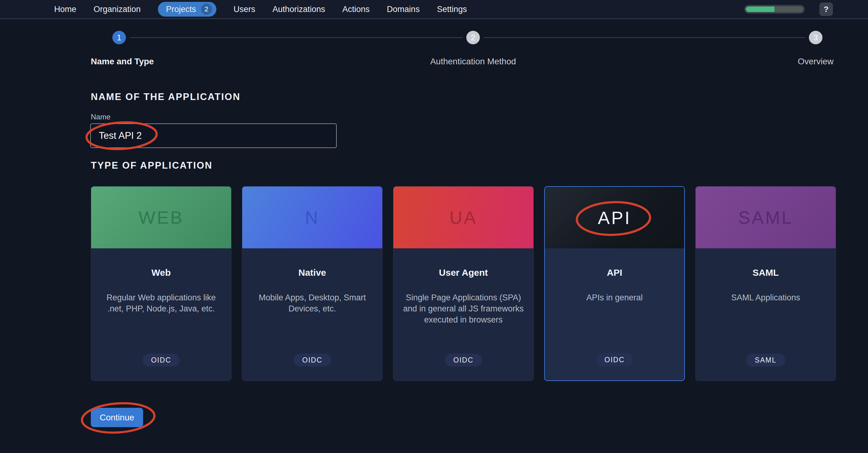 This screenshot has height=453, width=868. Describe the element at coordinates (312, 218) in the screenshot. I see `card-native-letters: N` at that location.